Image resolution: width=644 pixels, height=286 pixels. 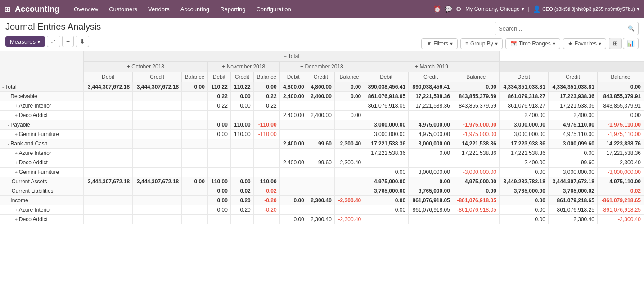 I want to click on nav-right: ⏰ 💬 ⚙ My Company, Chicago ▾ | 👤 CEO (s3k…, so click(x=536, y=9).